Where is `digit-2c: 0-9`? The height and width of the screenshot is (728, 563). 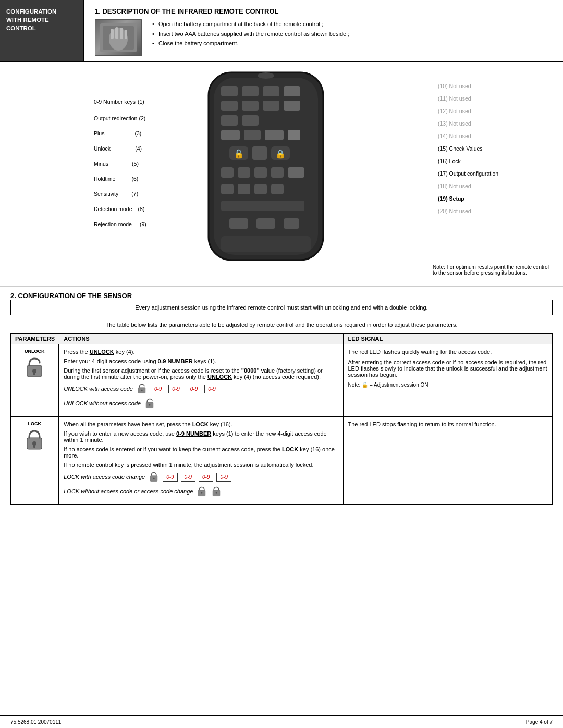
digit-2c: 0-9 is located at coordinates (206, 477).